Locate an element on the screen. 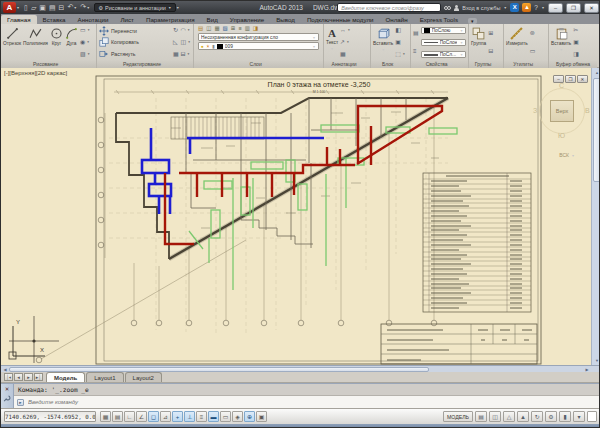 The width and height of the screenshot is (600, 428). command-badge-icon: ▸ is located at coordinates (20, 402).